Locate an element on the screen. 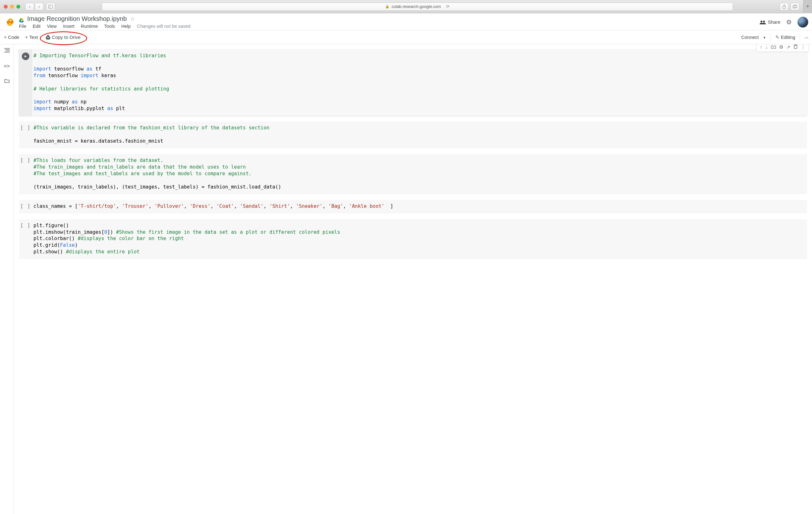 The image size is (812, 514). tabs-button is located at coordinates (795, 7).